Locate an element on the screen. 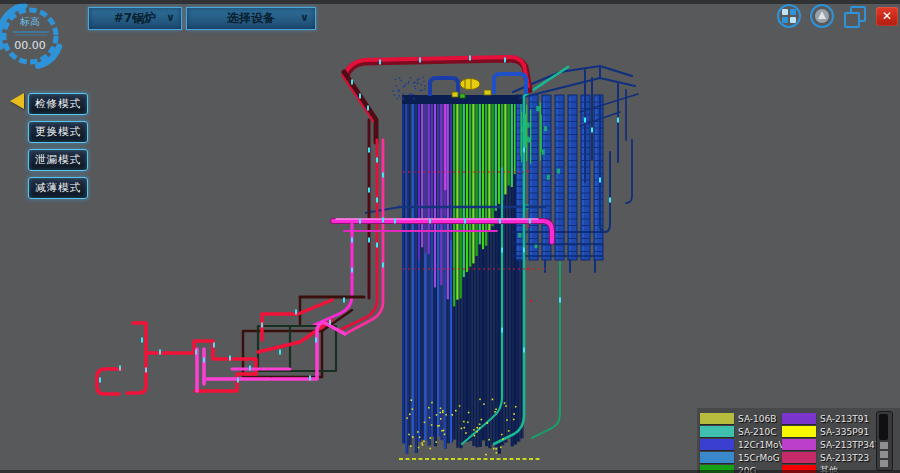 This screenshot has height=473, width=900. window-controls: ✕ is located at coordinates (838, 16).